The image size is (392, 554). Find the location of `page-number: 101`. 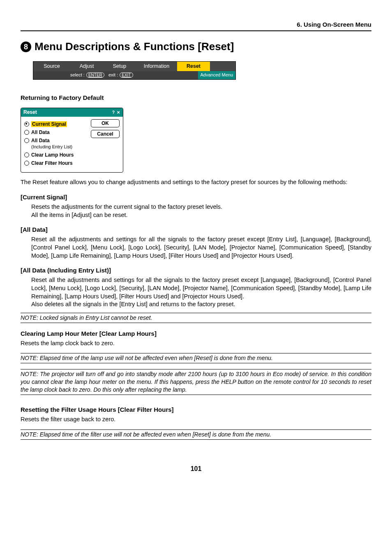

page-number: 101 is located at coordinates (196, 469).